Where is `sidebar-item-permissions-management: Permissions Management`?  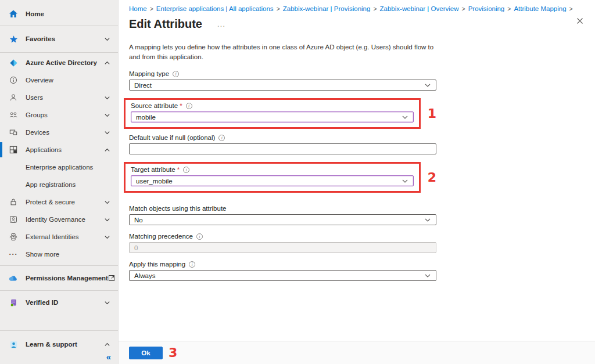
sidebar-item-permissions-management: Permissions Management is located at coordinates (59, 278).